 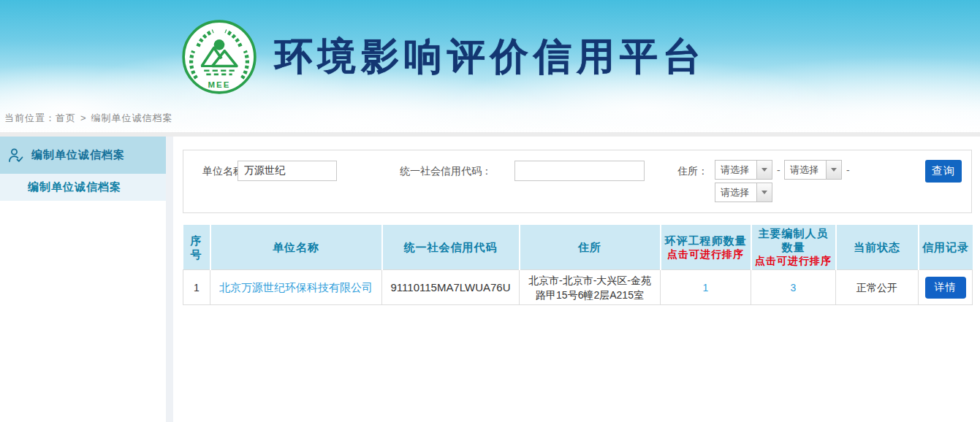 What do you see at coordinates (287, 171) in the screenshot?
I see `unit-name-input` at bounding box center [287, 171].